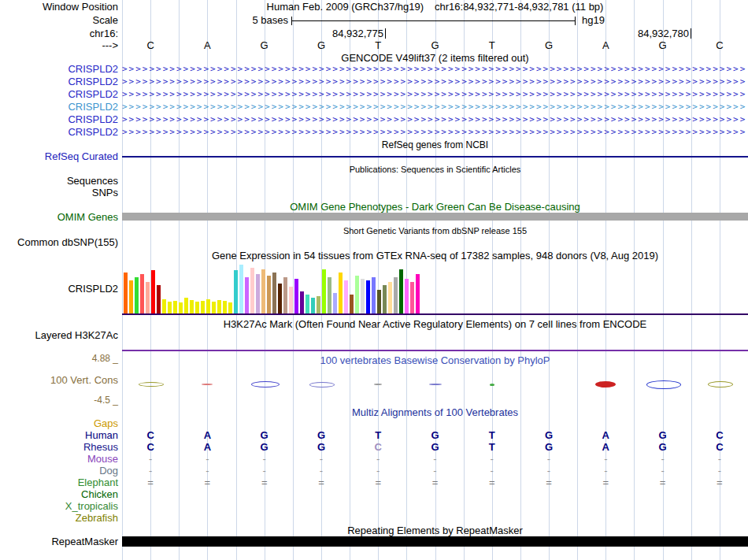 This screenshot has height=560, width=748. I want to click on species-label: Elephant, so click(59, 483).